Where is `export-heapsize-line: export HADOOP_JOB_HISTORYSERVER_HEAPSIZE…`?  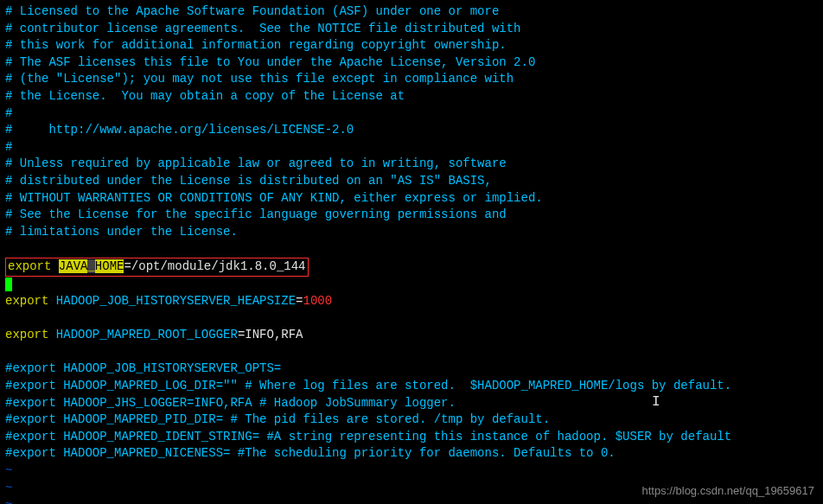
export-heapsize-line: export HADOOP_JOB_HISTORYSERVER_HEAPSIZE… is located at coordinates (412, 302).